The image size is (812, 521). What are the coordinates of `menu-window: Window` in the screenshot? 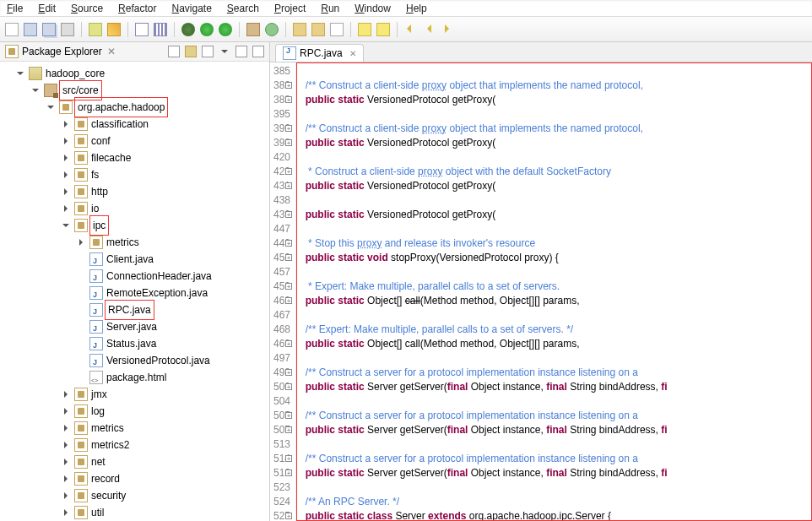 It's located at (373, 8).